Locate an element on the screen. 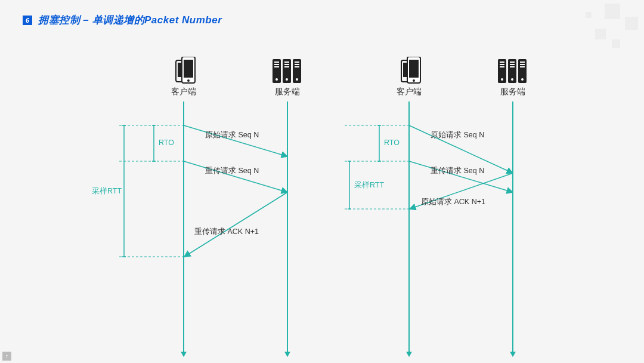 This screenshot has height=363, width=644. server-label-left: 服务端 is located at coordinates (287, 92).